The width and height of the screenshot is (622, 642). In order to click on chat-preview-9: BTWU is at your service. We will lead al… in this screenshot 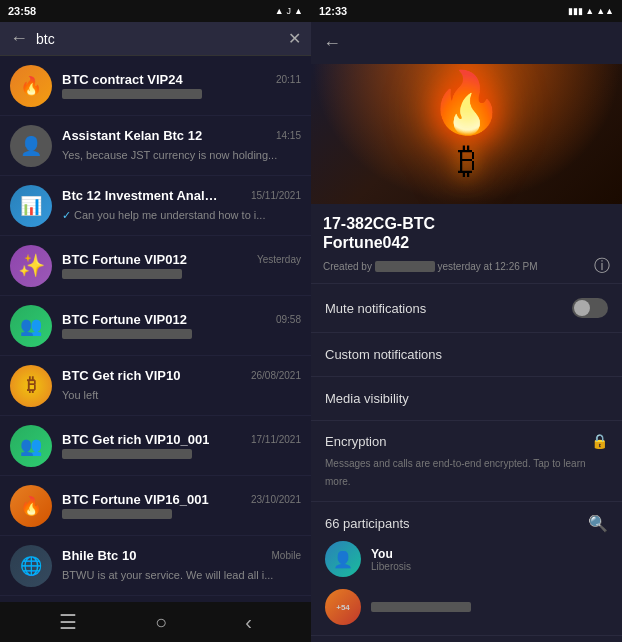, I will do `click(168, 575)`.